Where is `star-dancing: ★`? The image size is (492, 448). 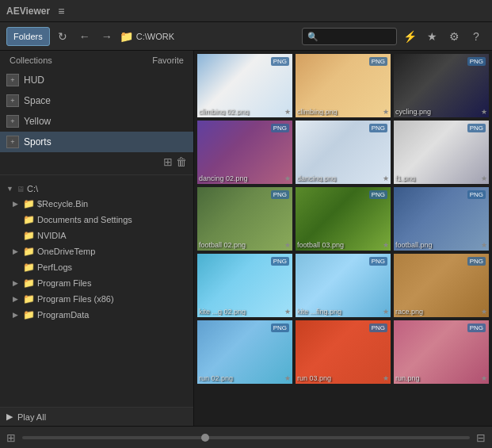
star-dancing: ★ is located at coordinates (386, 178).